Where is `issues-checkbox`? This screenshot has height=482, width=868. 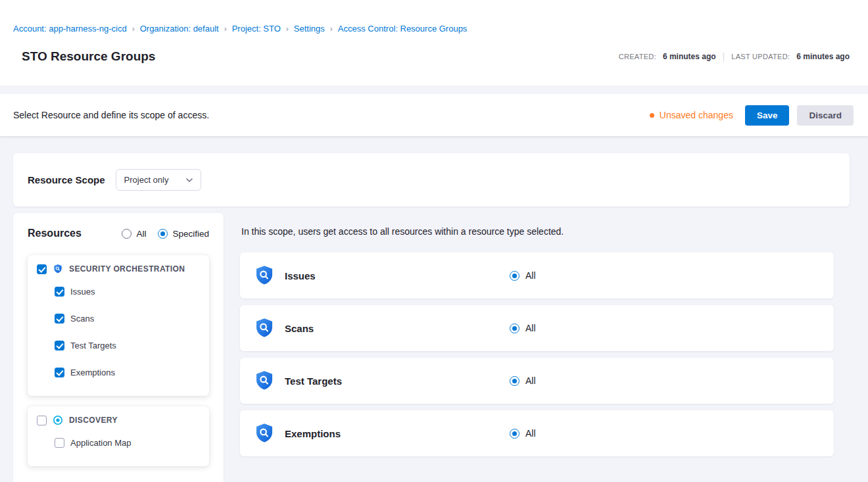
issues-checkbox is located at coordinates (59, 292).